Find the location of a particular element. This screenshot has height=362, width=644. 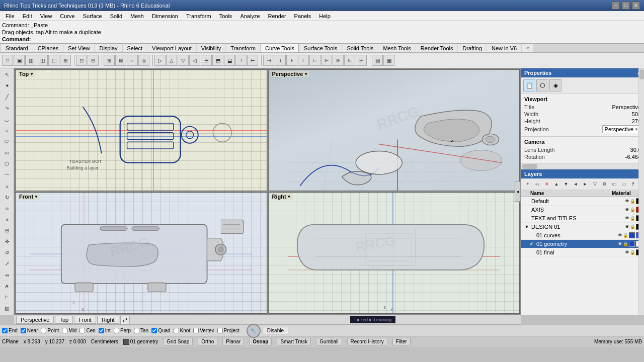

layer-check-01curves is located at coordinates (532, 235).